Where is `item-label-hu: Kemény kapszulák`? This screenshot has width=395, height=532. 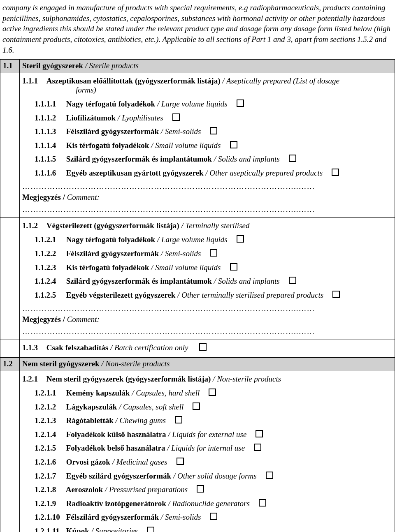 item-label-hu: Kemény kapszulák is located at coordinates (97, 393).